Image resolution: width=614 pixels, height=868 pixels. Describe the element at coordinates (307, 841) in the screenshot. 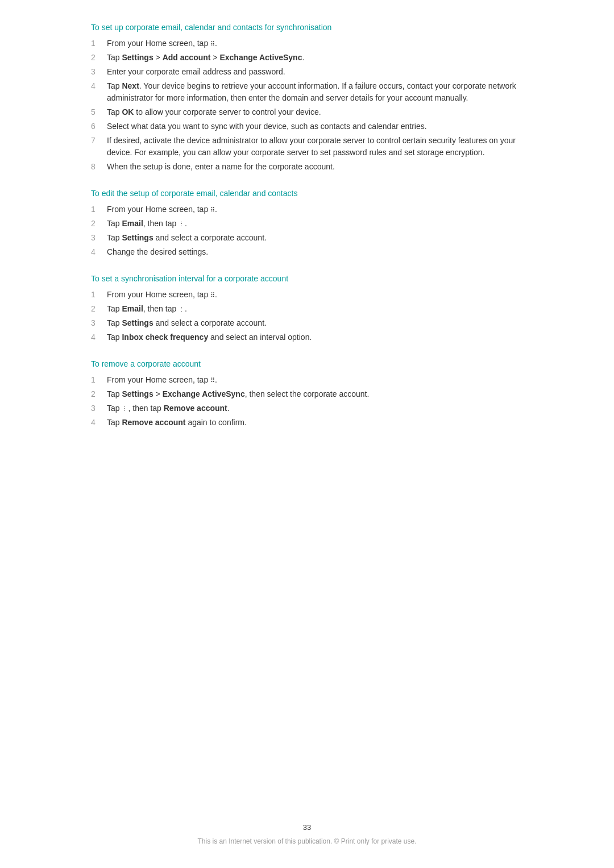

I see `footer-note: This is an Internet version of this publ…` at that location.